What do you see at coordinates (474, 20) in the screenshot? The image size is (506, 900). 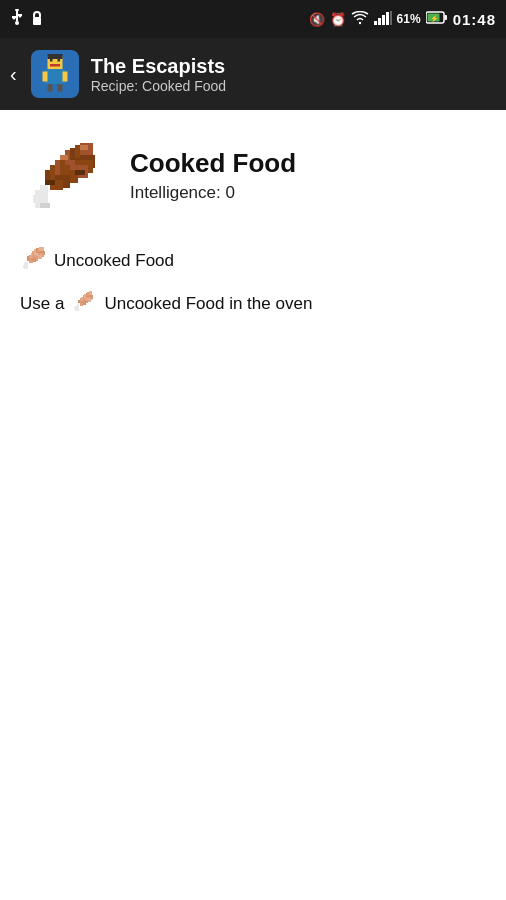 I see `status-time: 01:48` at bounding box center [474, 20].